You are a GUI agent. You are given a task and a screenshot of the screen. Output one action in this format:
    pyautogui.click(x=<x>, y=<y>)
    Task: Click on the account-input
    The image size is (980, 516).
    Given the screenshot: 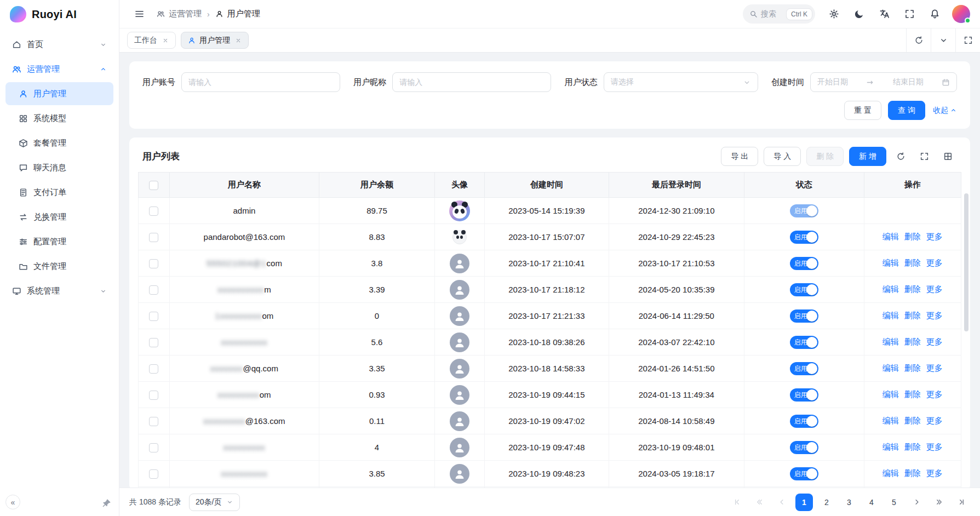 What is the action you would take?
    pyautogui.click(x=261, y=82)
    